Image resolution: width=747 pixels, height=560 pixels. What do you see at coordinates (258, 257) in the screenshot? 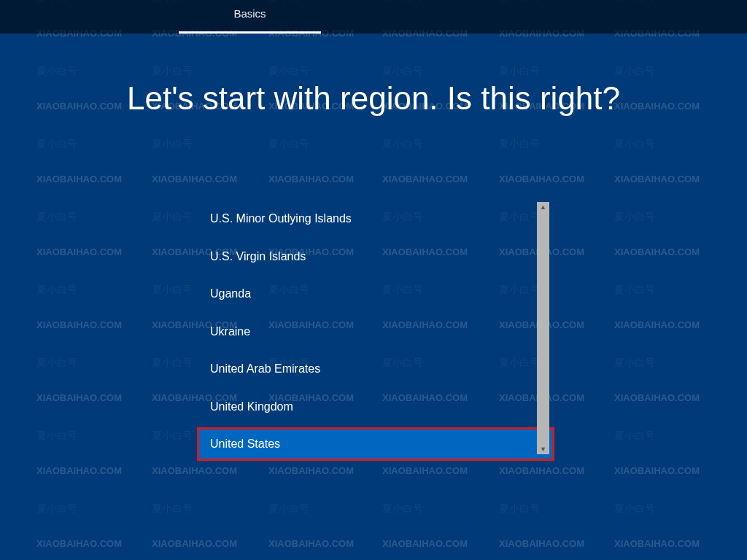
I see `region-item-label: U.S. Virgin Islands` at bounding box center [258, 257].